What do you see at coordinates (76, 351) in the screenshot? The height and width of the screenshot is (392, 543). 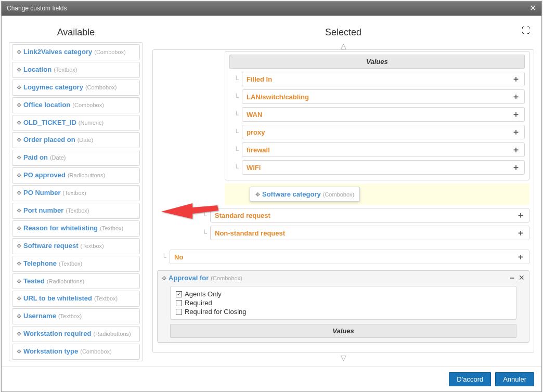 I see `available-item: ✥Workstation type (Combobox)` at bounding box center [76, 351].